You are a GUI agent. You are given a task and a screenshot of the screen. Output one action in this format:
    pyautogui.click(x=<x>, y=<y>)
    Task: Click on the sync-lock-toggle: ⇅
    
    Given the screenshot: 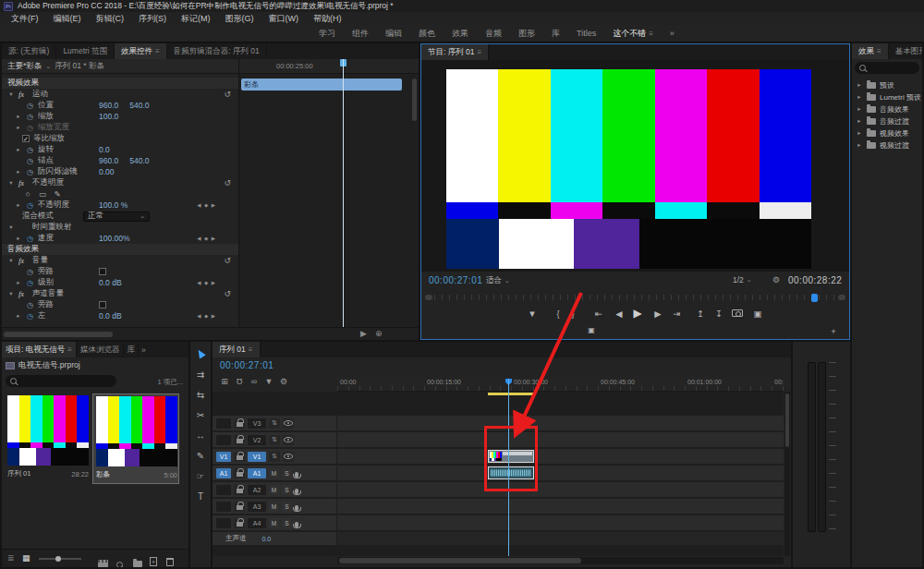 What is the action you would take?
    pyautogui.click(x=274, y=456)
    